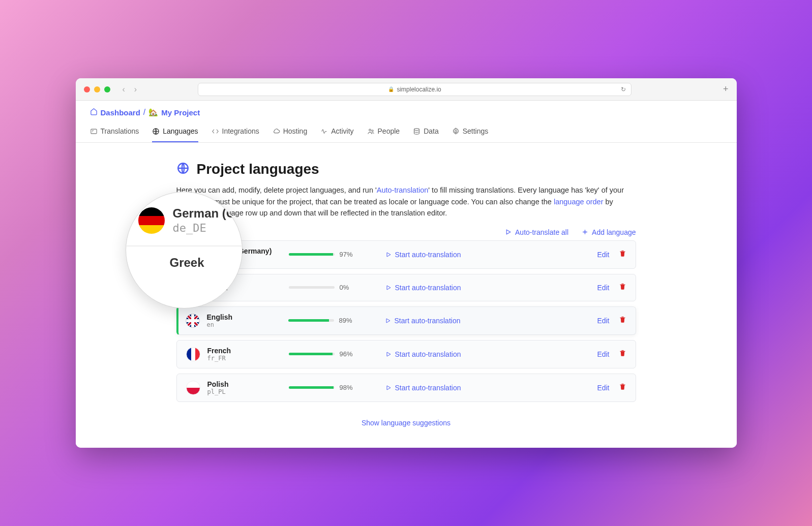  Describe the element at coordinates (579, 202) in the screenshot. I see `language-order-link: language order` at that location.